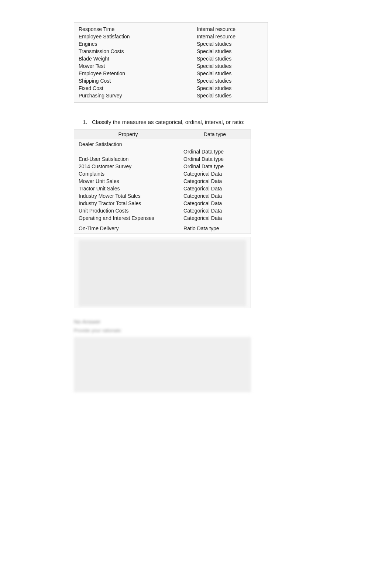 Image resolution: width=392 pixels, height=576 pixels. I want to click on data-table: Property Data type Dealer Satisfaction O…, so click(162, 182).